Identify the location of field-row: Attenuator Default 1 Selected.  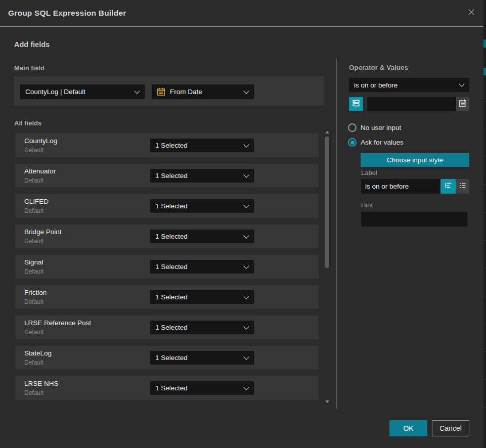
(167, 176).